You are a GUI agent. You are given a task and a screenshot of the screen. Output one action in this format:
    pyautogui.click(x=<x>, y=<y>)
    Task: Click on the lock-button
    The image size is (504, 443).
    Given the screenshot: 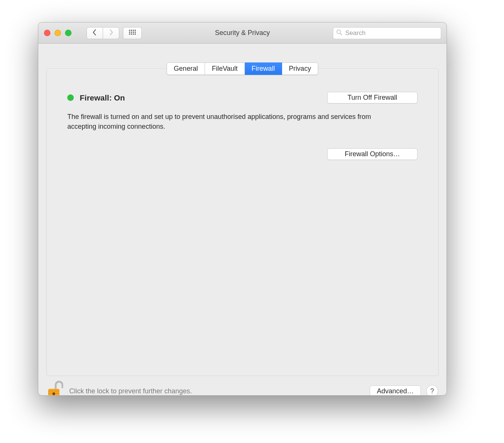 What is the action you would take?
    pyautogui.click(x=55, y=388)
    